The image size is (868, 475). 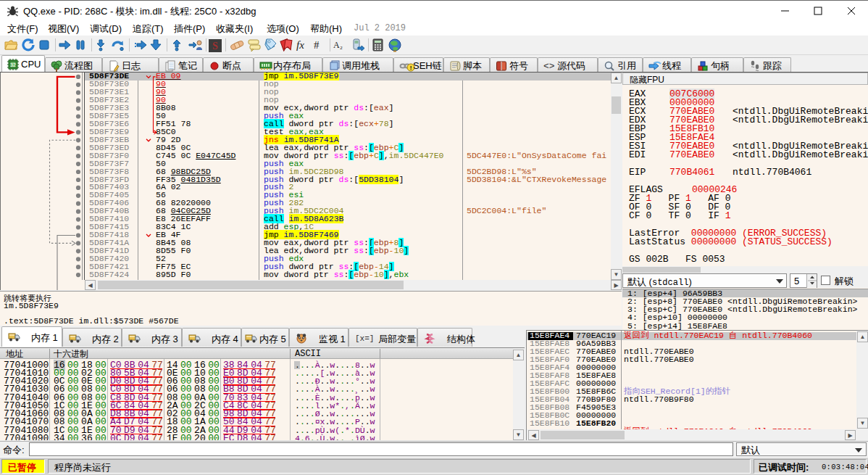 I want to click on svg-text: [x=], so click(x=364, y=339).